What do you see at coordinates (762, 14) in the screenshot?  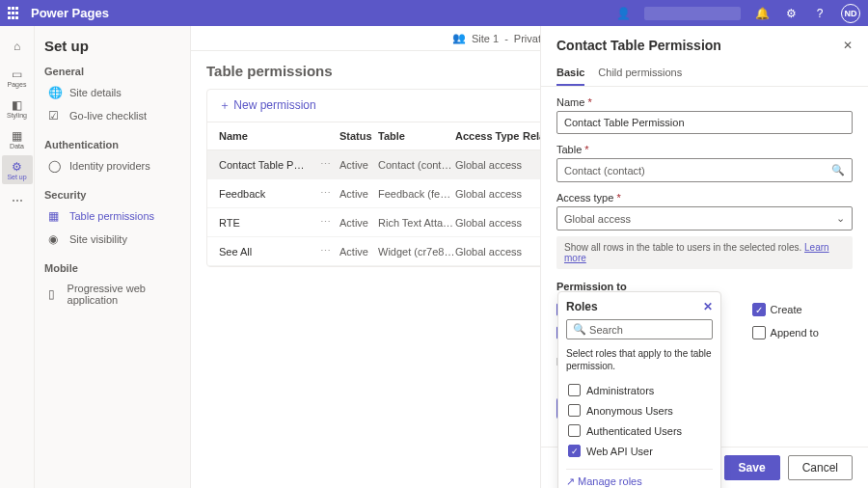 I see `notifications-icon: 🔔` at bounding box center [762, 14].